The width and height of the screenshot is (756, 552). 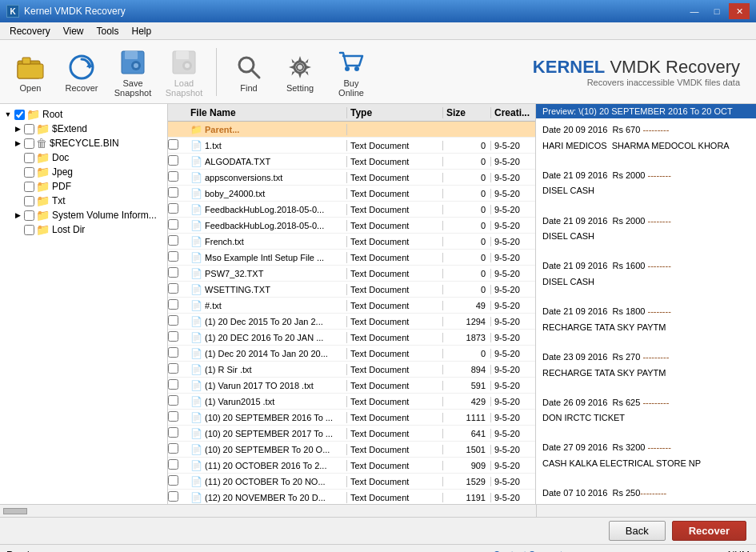 What do you see at coordinates (352, 322) in the screenshot?
I see `file-row: 📄(1) 20 Dec 2015 To 20 Jan 2... Text Doc…` at bounding box center [352, 322].